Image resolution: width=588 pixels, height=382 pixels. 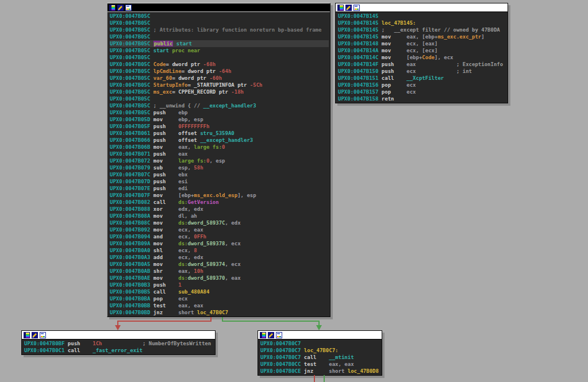 What do you see at coordinates (220, 44) in the screenshot?
I see `asm-line: UPX0:0047B05C public start` at bounding box center [220, 44].